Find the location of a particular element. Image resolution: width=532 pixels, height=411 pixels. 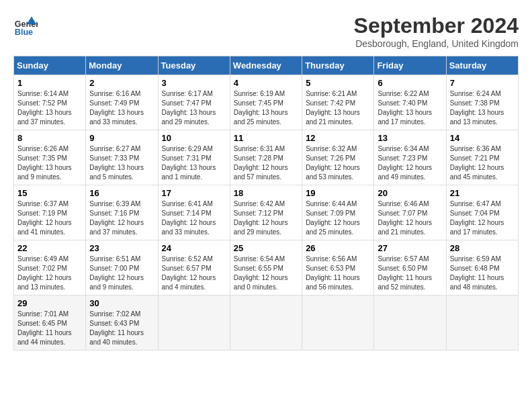

day-info: Sunrise: 6:39 AM Sunset: 7:16 PM Dayligh… is located at coordinates (122, 218).